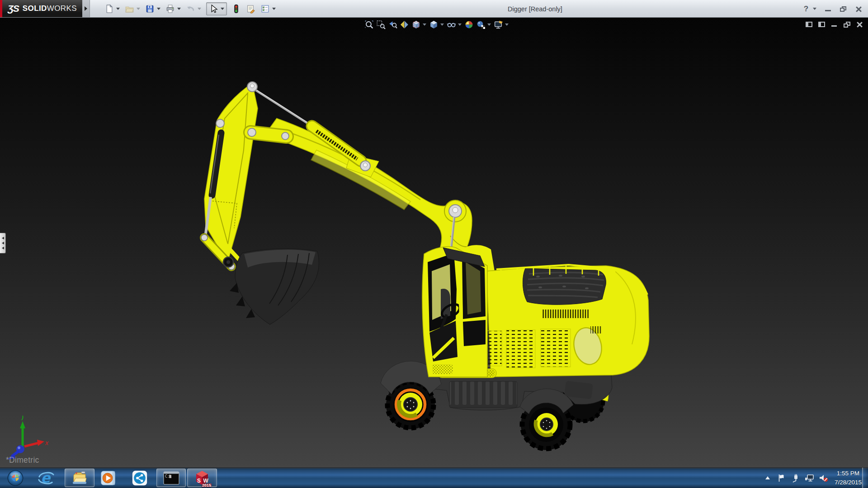 The width and height of the screenshot is (868, 488). Describe the element at coordinates (15, 478) in the screenshot. I see `windows-start-icon` at that location.